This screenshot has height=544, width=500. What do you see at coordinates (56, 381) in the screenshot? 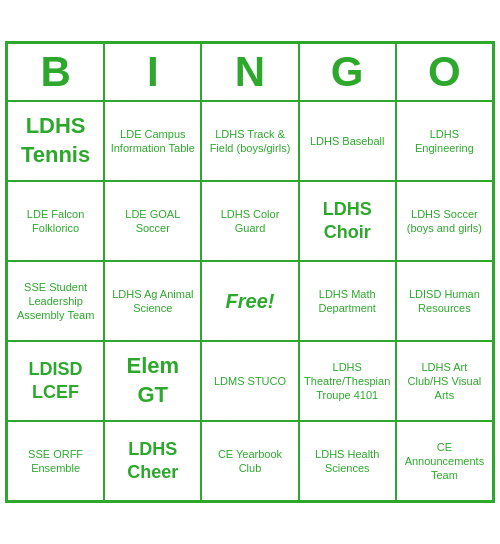
I see `bingo-cell-15: LDISD LCEF` at bounding box center [56, 381].